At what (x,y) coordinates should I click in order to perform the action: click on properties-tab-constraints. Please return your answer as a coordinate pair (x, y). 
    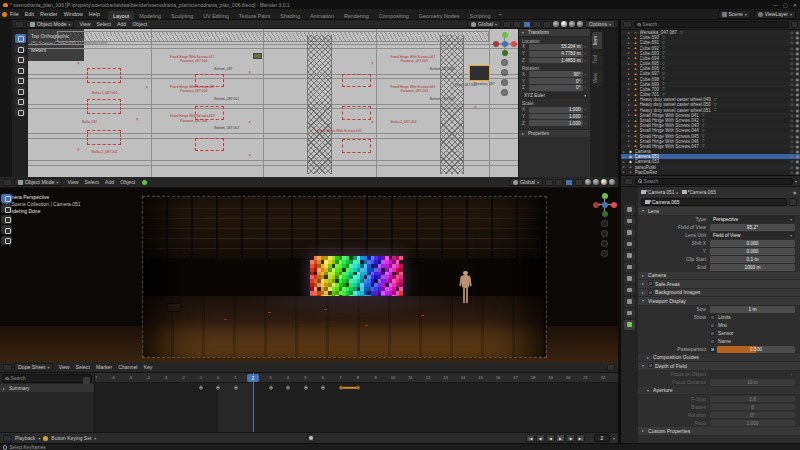
    Looking at the image, I should click on (630, 313).